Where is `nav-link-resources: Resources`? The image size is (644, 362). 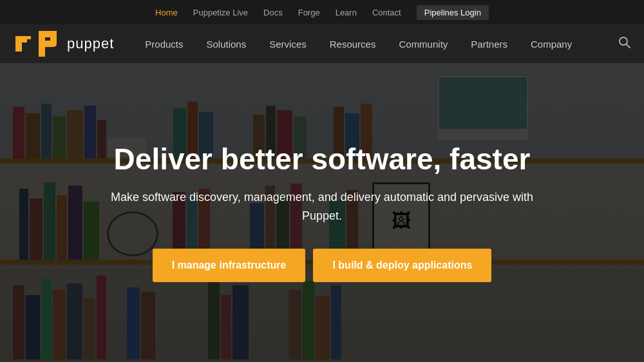 nav-link-resources: Resources is located at coordinates (353, 44).